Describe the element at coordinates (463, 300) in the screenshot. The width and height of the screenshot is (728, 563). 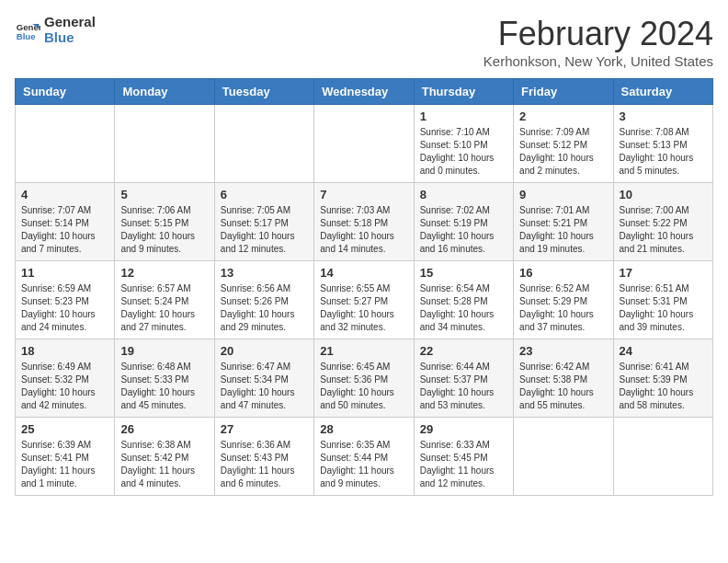
I see `calendar-cell: 15Sunrise: 6:54 AM Sunset: 5:28 PM Dayli…` at that location.